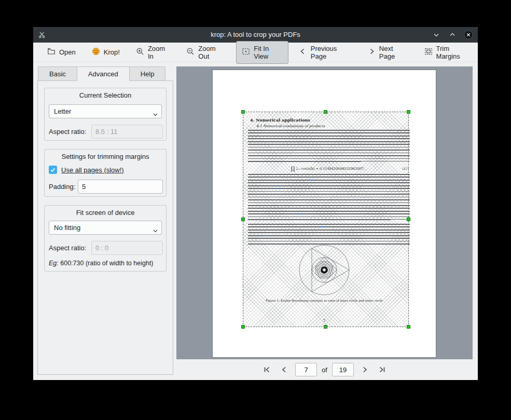 The width and height of the screenshot is (511, 420). What do you see at coordinates (452, 35) in the screenshot?
I see `maximize-icon` at bounding box center [452, 35].